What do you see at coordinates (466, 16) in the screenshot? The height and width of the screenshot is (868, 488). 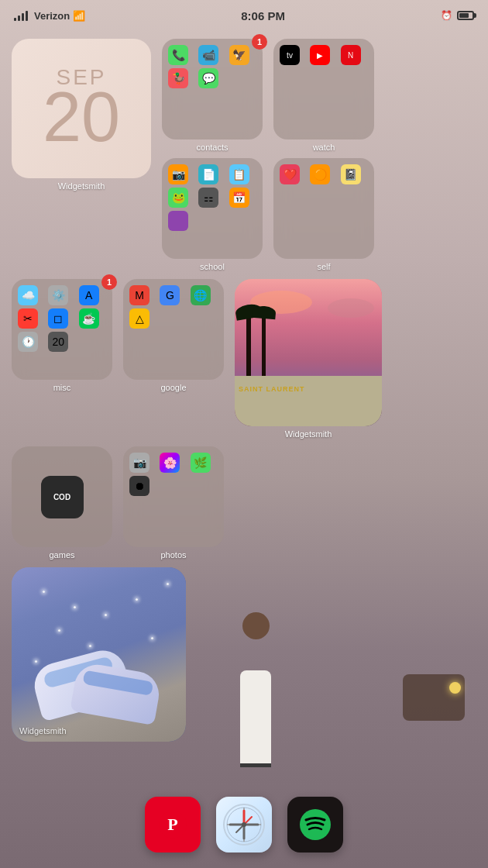 I see `battery-icon` at bounding box center [466, 16].